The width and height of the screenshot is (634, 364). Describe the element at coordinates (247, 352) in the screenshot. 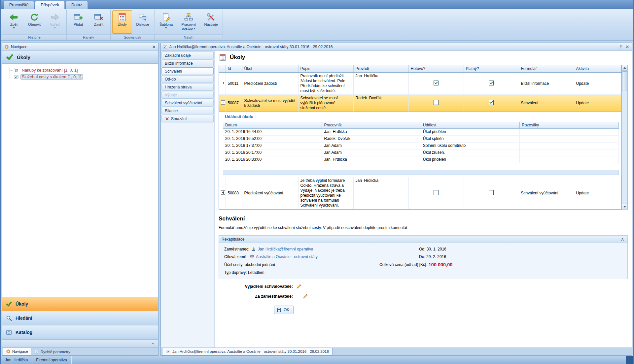

I see `document-tab: Jan Hrdlička@firemní operativa: Austráli…` at that location.